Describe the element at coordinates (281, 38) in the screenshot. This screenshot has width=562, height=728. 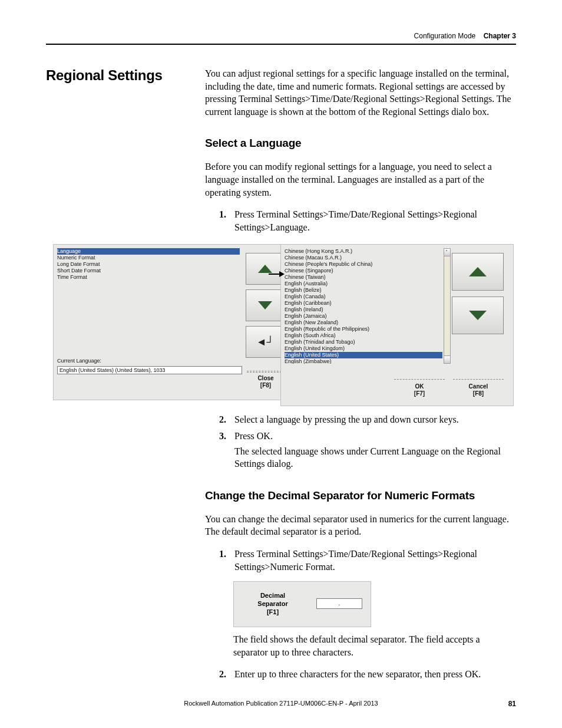
I see `page-header: Configuration Mode Chapter 3` at that location.